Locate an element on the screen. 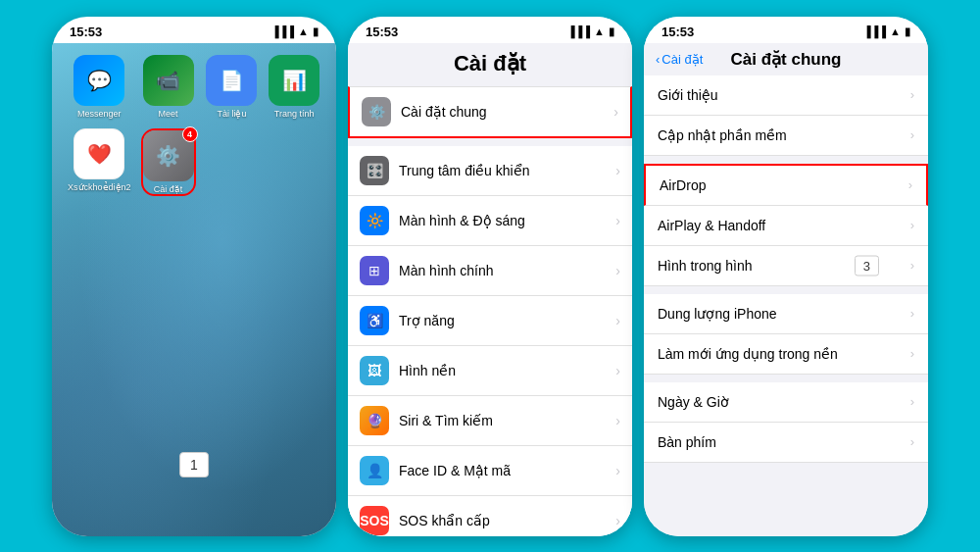  update-chevron: › is located at coordinates (912, 135).